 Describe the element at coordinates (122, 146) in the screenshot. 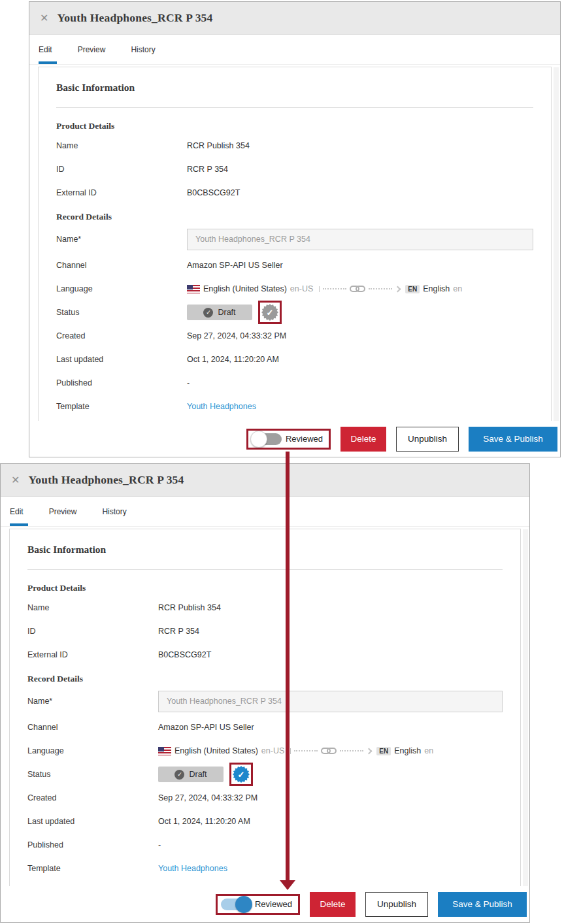

I see `field-label: Name` at that location.